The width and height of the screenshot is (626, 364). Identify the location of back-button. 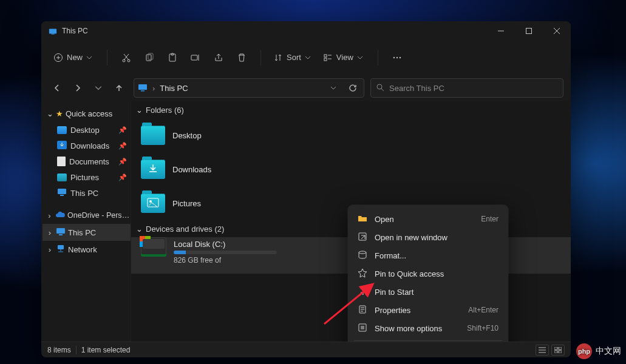
(57, 88).